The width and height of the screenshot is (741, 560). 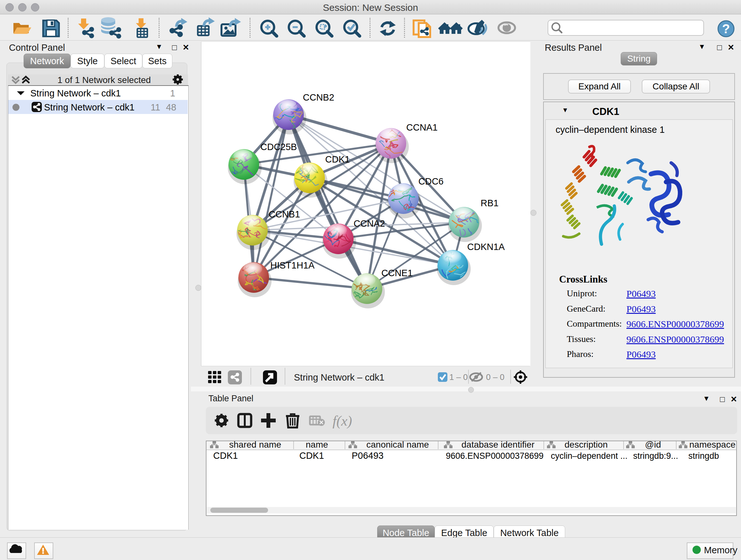 What do you see at coordinates (369, 224) in the screenshot?
I see `svg-text: CCNA2` at bounding box center [369, 224].